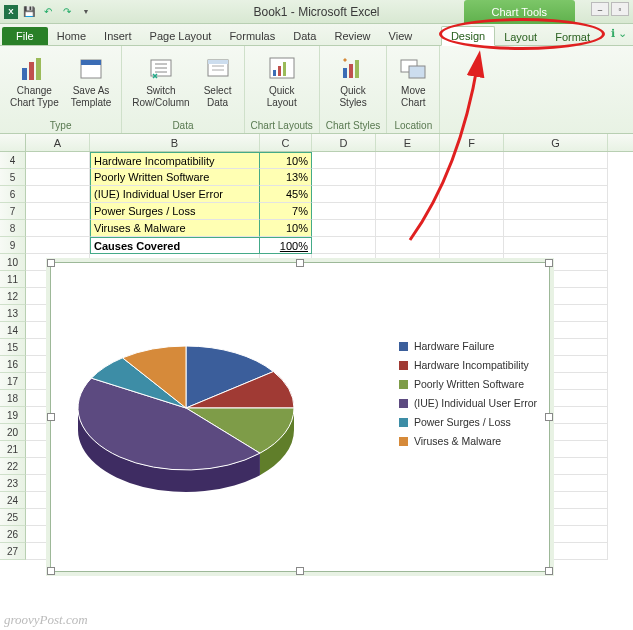  I want to click on row-header: 6, so click(13, 194).